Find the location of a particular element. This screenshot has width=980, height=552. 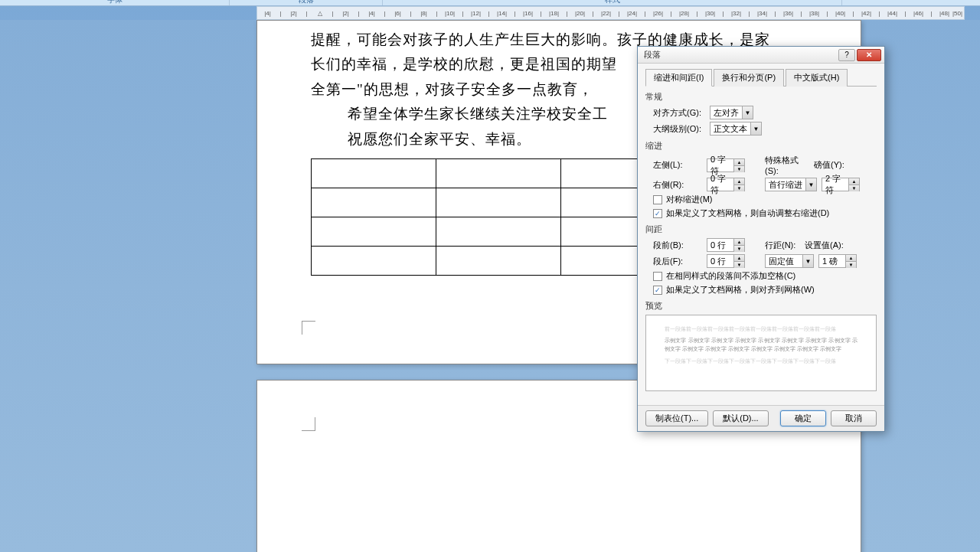

horizontal-ruler: |4|||2|| △||2|| |4|||6|| |8|||10|| |12||… is located at coordinates (611, 13).